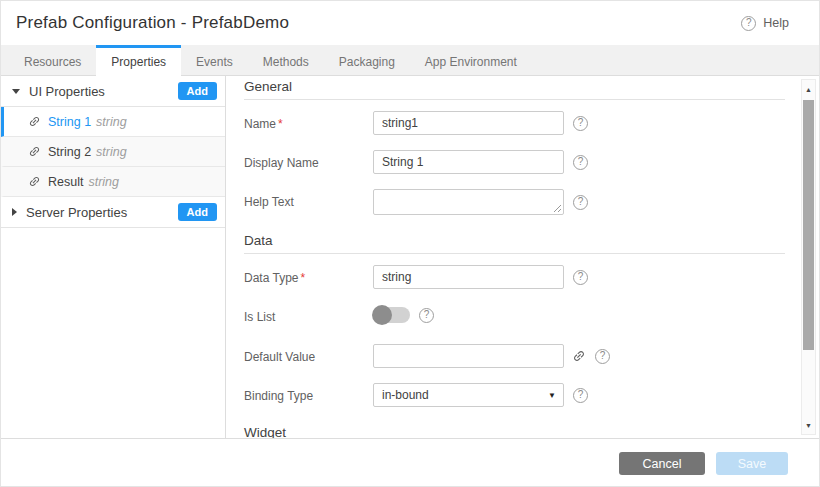 This screenshot has height=487, width=820. What do you see at coordinates (468, 395) in the screenshot?
I see `binding-type-select: in-bound ▼` at bounding box center [468, 395].